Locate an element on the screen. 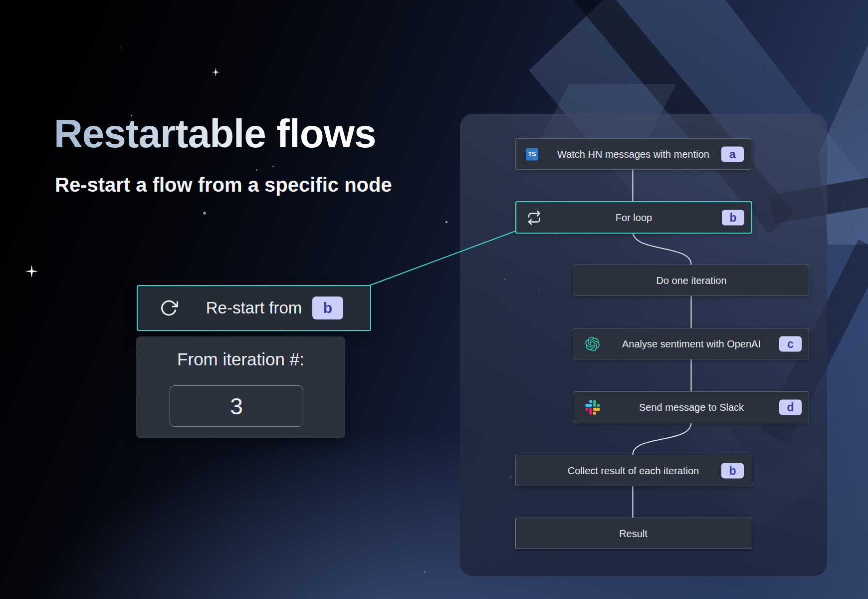 This screenshot has width=868, height=599. flow-node-collect-result: Collect result of each iteration b is located at coordinates (634, 470).